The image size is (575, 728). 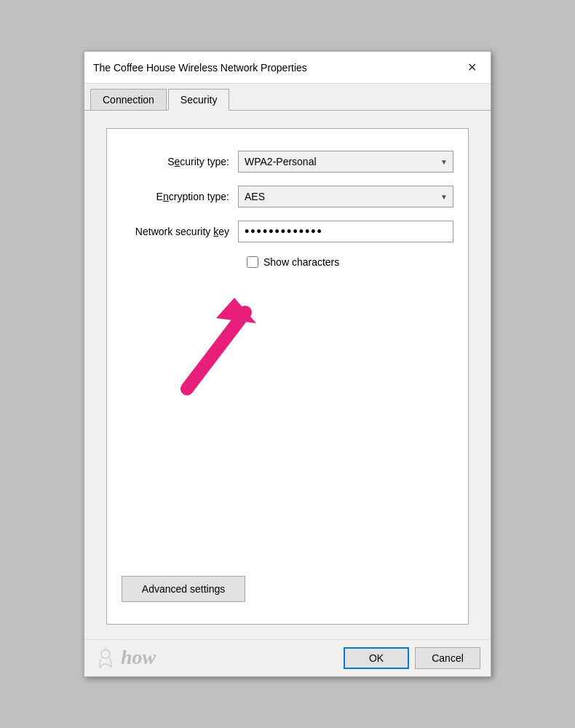 What do you see at coordinates (199, 100) in the screenshot?
I see `tab-security: Security` at bounding box center [199, 100].